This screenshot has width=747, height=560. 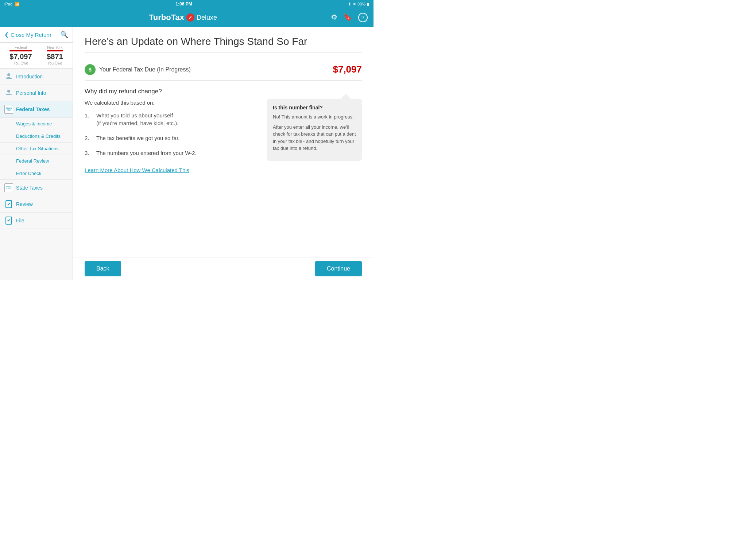 What do you see at coordinates (32, 161) in the screenshot?
I see `federal-review-label: Federal Review` at bounding box center [32, 161].